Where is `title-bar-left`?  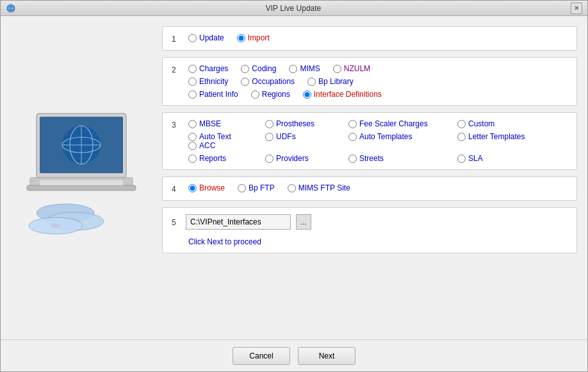 title-bar-left is located at coordinates (11, 8).